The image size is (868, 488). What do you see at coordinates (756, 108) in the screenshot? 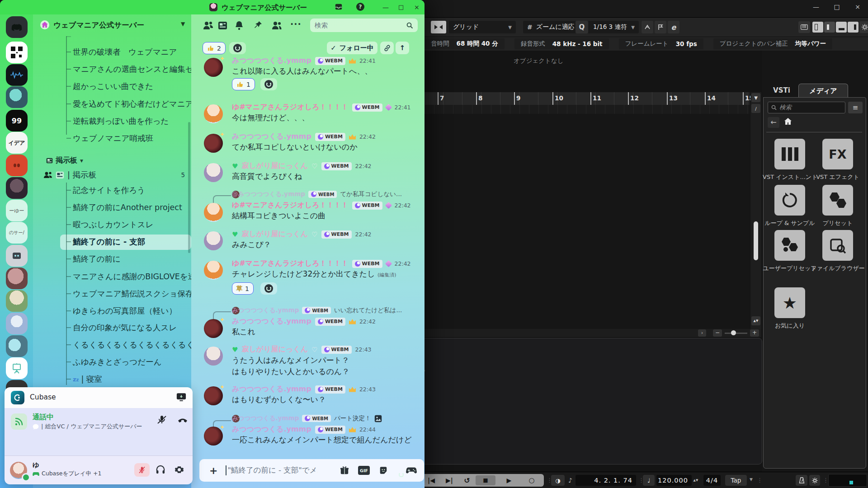
I see `zoom-tool-button: ∕` at bounding box center [756, 108].